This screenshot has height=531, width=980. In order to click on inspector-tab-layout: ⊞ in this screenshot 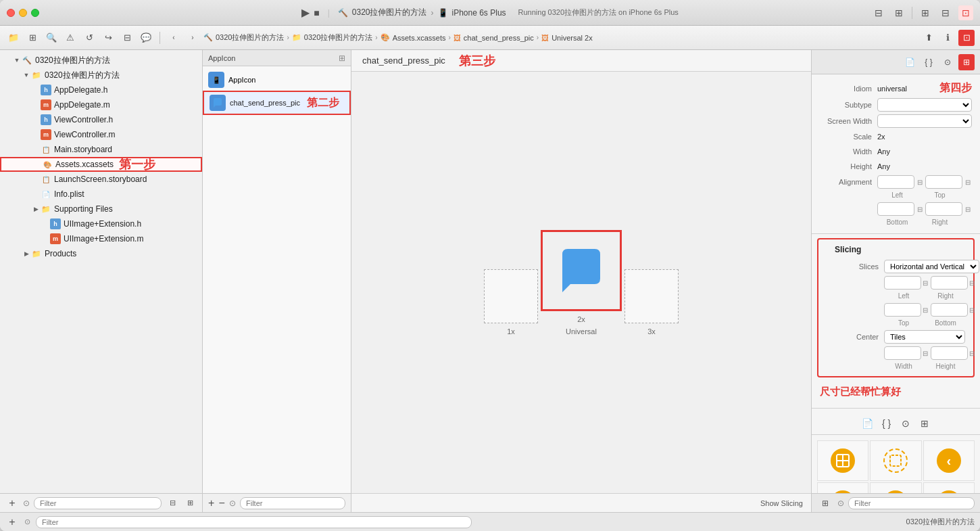, I will do `click(966, 62)`.